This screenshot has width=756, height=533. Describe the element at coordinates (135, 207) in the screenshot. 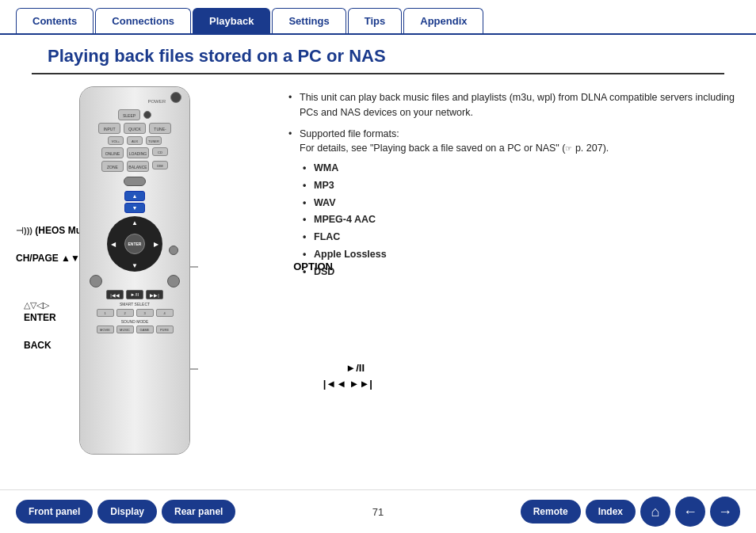

I see `chpage-down-button: ▼` at that location.